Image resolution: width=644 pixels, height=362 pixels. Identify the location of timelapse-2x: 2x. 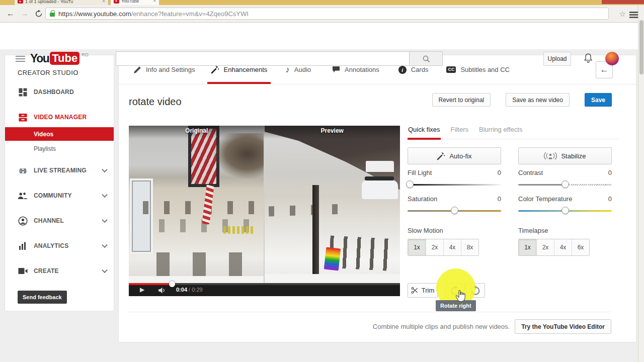
(545, 247).